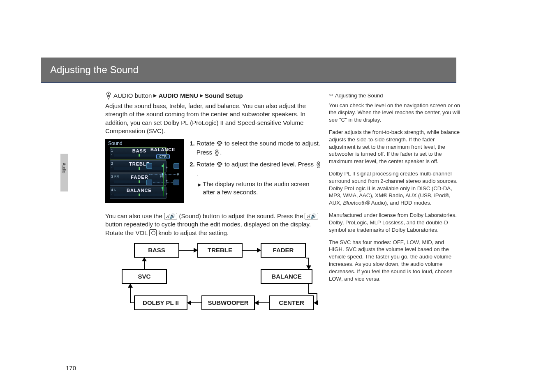 This screenshot has height=392, width=555. I want to click on dial-icon, so click(109, 95).